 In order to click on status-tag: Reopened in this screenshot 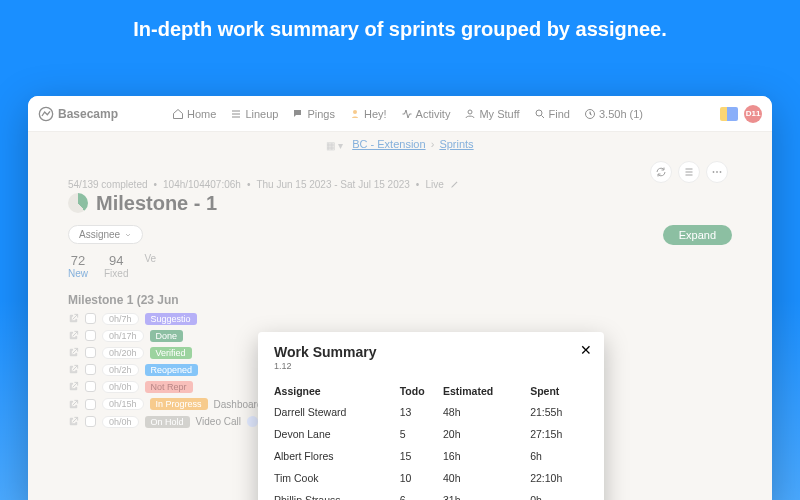, I will do `click(172, 370)`.